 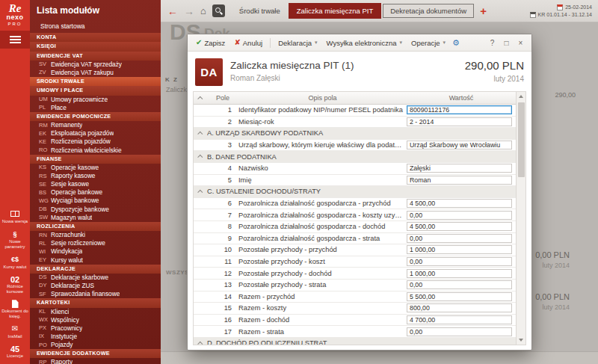 What do you see at coordinates (15, 309) in the screenshot?
I see `rail-item-dokument-do-ksiegowania: Dokument do księg.` at bounding box center [15, 309].